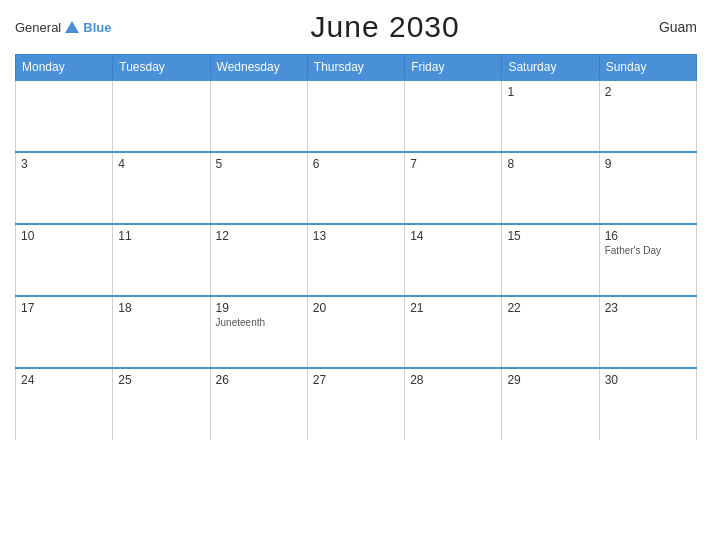 This screenshot has width=712, height=550. I want to click on day-number: 19, so click(259, 308).